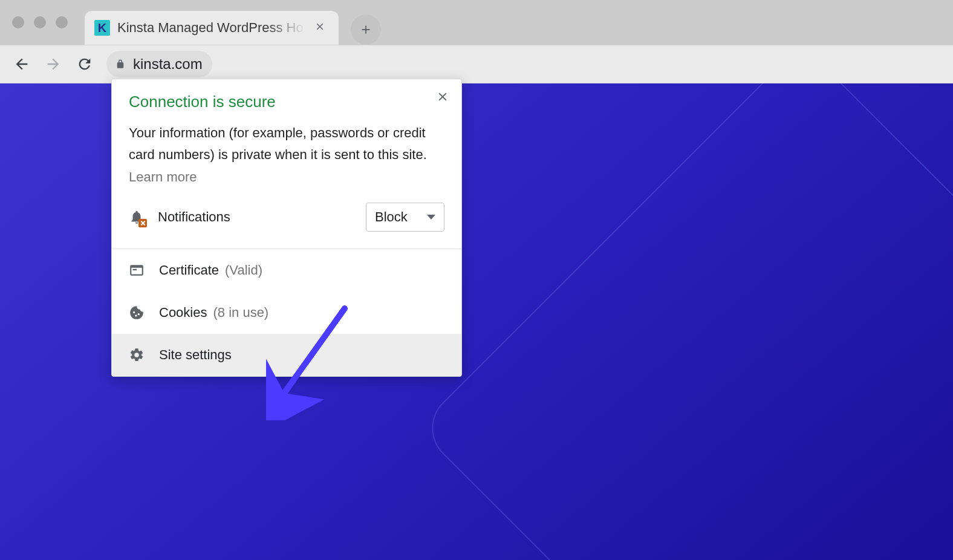 Image resolution: width=953 pixels, height=560 pixels. I want to click on tab-title: Kinsta Managed WordPress Ho, so click(211, 28).